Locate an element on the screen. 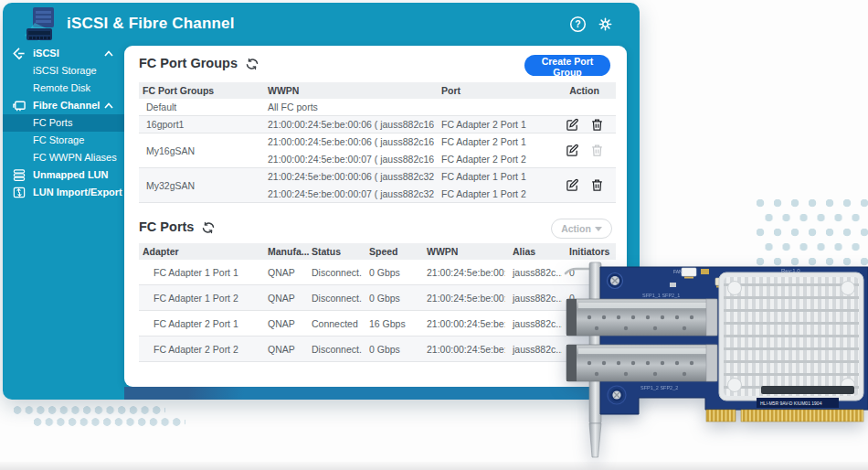 This screenshot has height=470, width=868. fibre-channel-card-icon is located at coordinates (19, 106).